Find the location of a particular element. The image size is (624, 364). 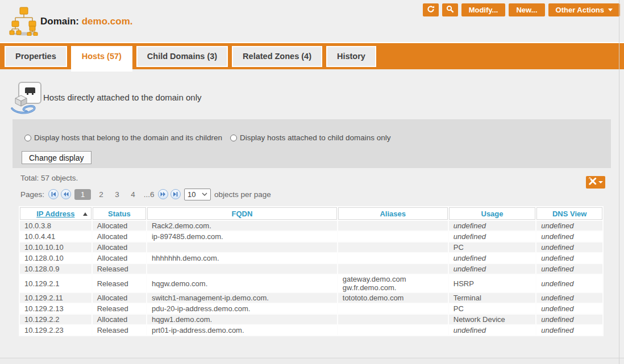

page-title-value: demo.com. is located at coordinates (107, 22).